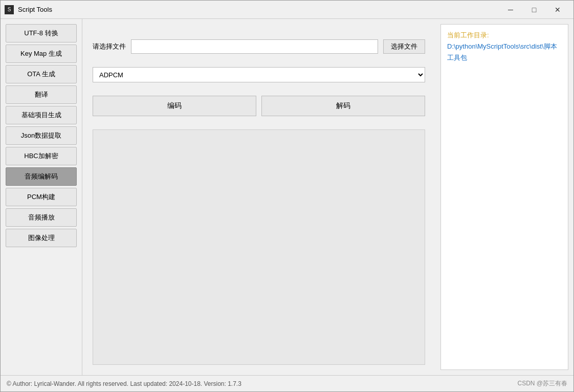 The height and width of the screenshot is (392, 574). I want to click on footer-watermark: CSDN @苏三有春, so click(542, 384).